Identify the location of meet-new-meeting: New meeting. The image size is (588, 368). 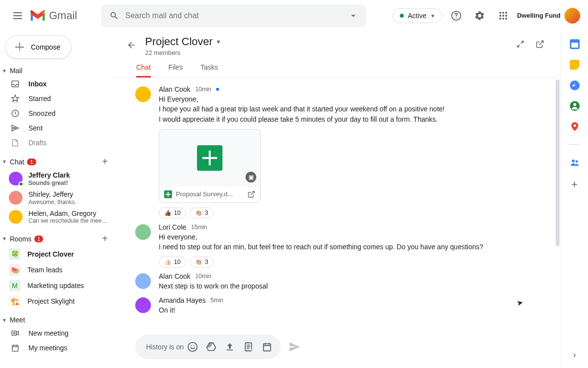
(57, 333).